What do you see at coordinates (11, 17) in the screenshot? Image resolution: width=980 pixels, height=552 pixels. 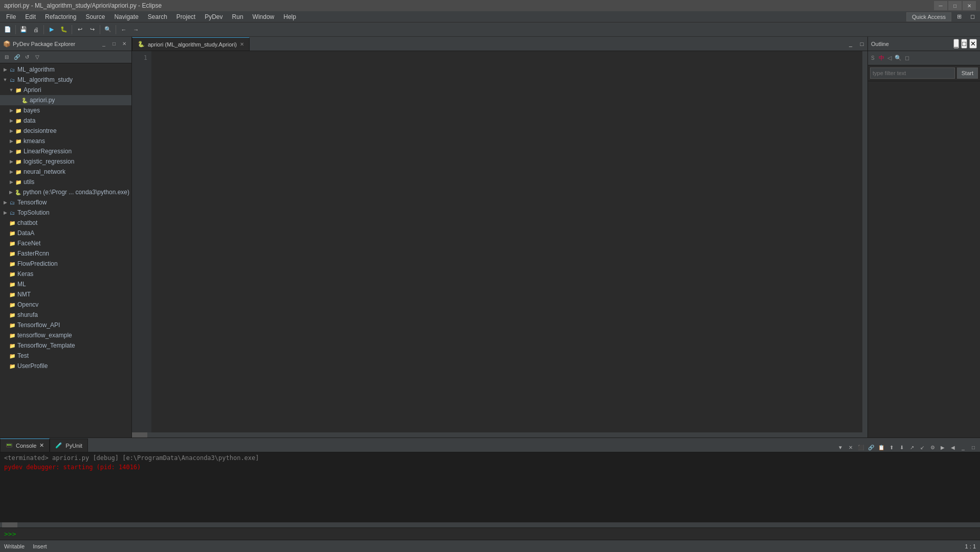 I see `menu-file: File` at bounding box center [11, 17].